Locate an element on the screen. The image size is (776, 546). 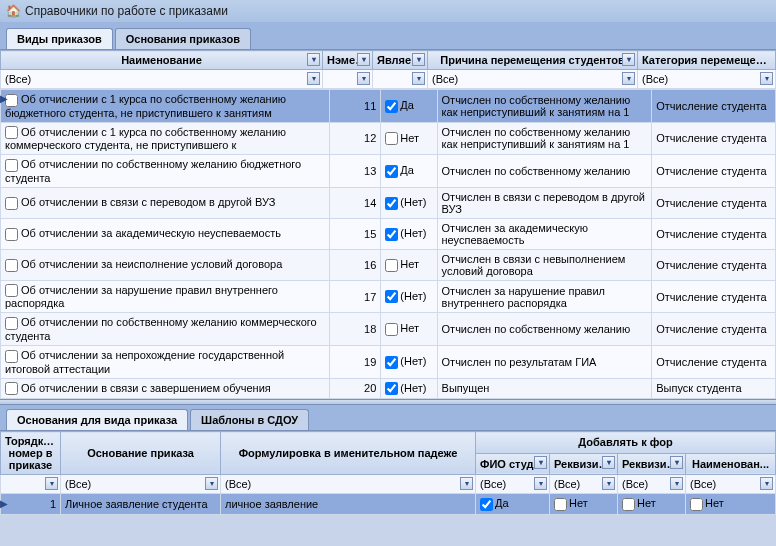
check-rek2 is located at coordinates (628, 504).